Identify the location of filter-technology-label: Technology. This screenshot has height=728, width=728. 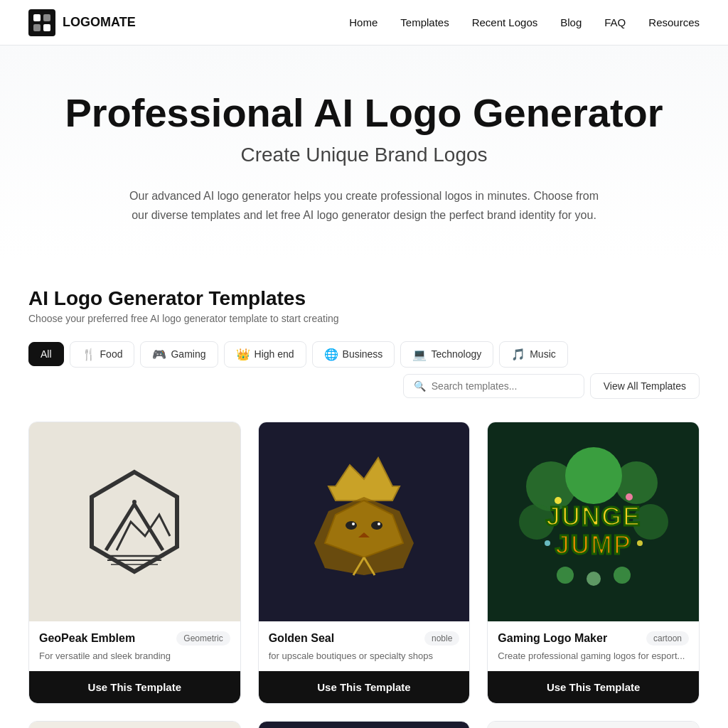
(456, 354).